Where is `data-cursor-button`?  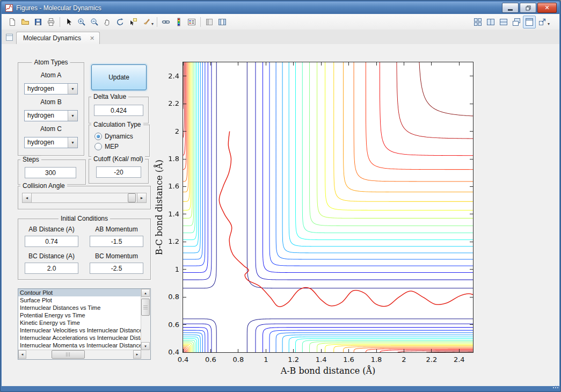 data-cursor-button is located at coordinates (133, 22).